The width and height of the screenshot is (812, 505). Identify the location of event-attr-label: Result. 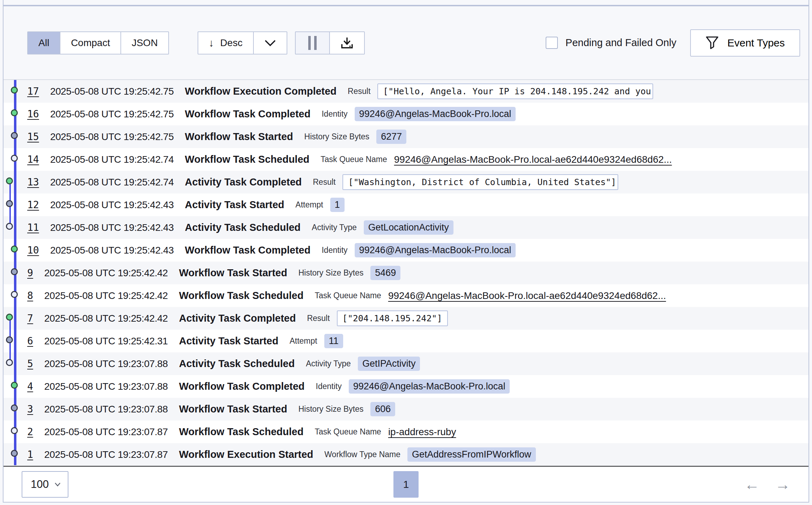
(318, 319).